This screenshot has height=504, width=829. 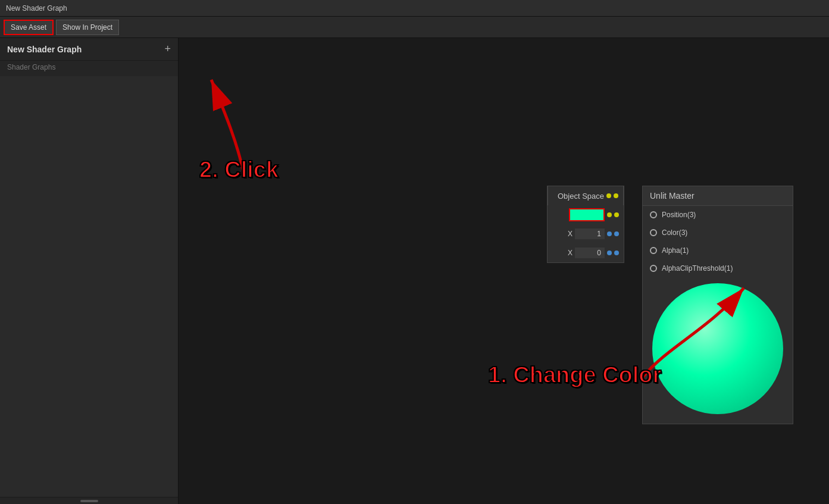 What do you see at coordinates (414, 27) in the screenshot?
I see `toolbar: Save Asset Show In Project` at bounding box center [414, 27].